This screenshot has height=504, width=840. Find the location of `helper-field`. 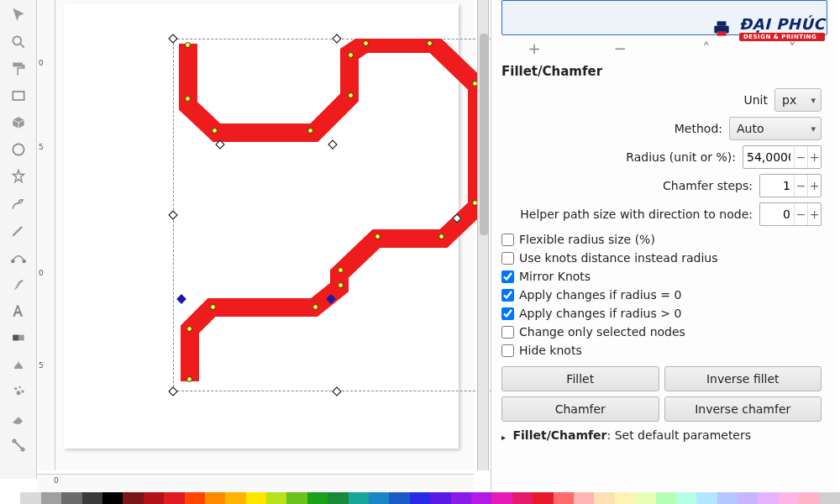

helper-field is located at coordinates (777, 214).